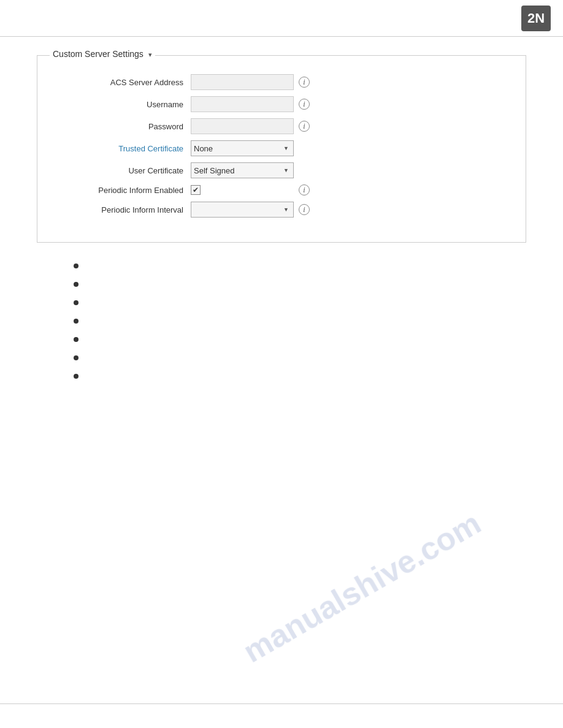 The height and width of the screenshot is (728, 563). Describe the element at coordinates (123, 148) in the screenshot. I see `trusted-cert-label: Trusted Certificate` at that location.